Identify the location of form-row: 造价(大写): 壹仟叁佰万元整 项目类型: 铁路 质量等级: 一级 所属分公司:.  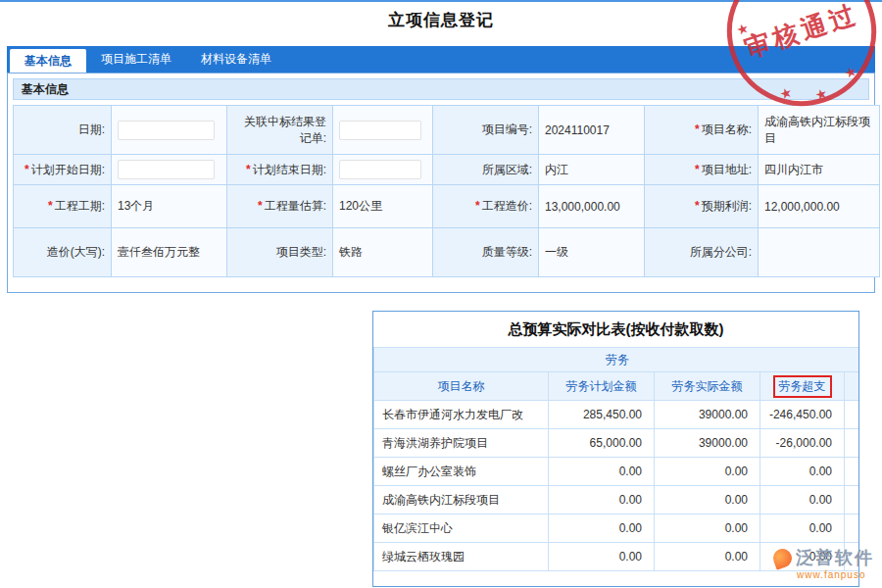
(447, 253).